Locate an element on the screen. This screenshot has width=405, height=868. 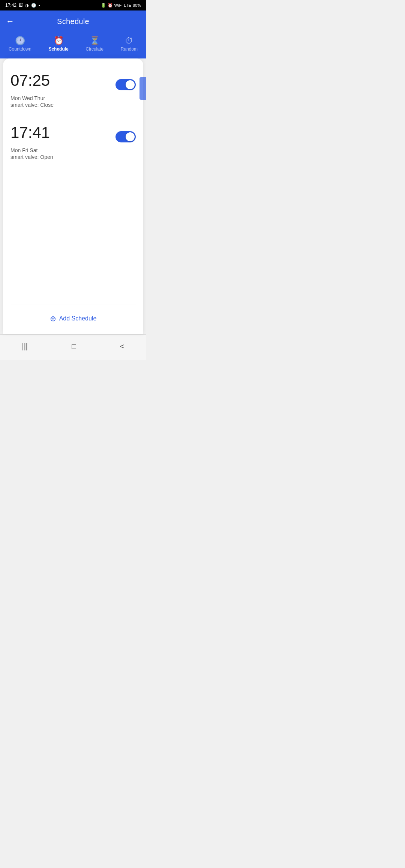
tab-schedule-label: Schedule is located at coordinates (58, 49).